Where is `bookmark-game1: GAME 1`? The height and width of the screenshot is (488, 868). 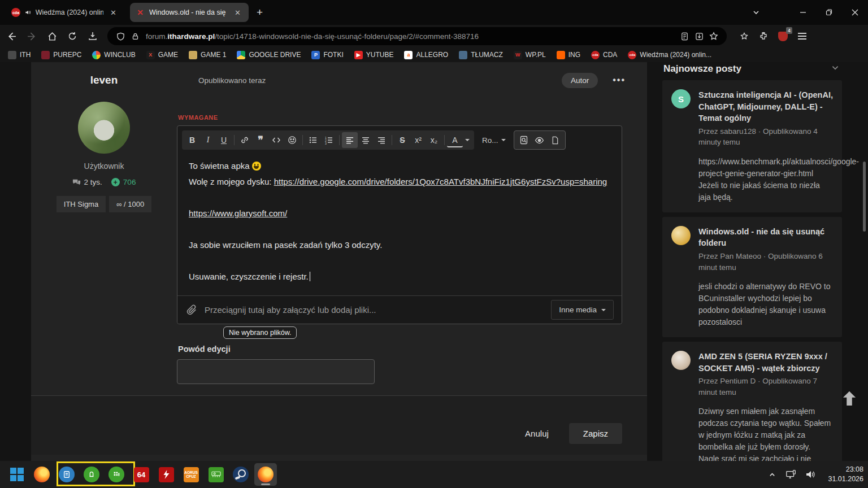
bookmark-game1: GAME 1 is located at coordinates (207, 55).